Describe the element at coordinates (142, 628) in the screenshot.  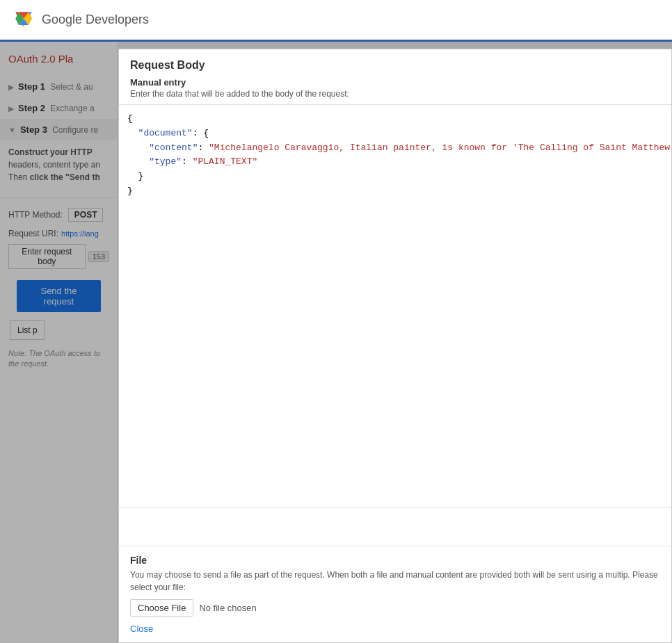
I see `close-link: Close` at that location.